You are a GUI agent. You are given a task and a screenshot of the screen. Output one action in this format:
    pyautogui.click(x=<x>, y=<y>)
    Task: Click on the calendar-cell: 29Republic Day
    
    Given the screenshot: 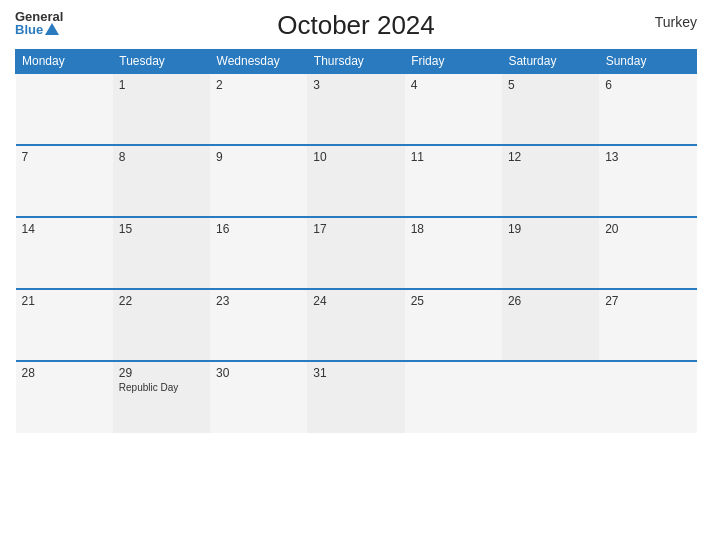 What is the action you would take?
    pyautogui.click(x=162, y=397)
    